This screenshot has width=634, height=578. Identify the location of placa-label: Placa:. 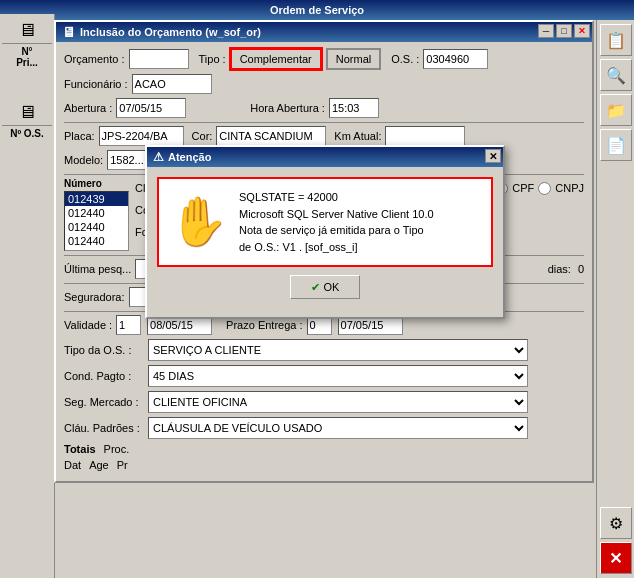
(80, 136).